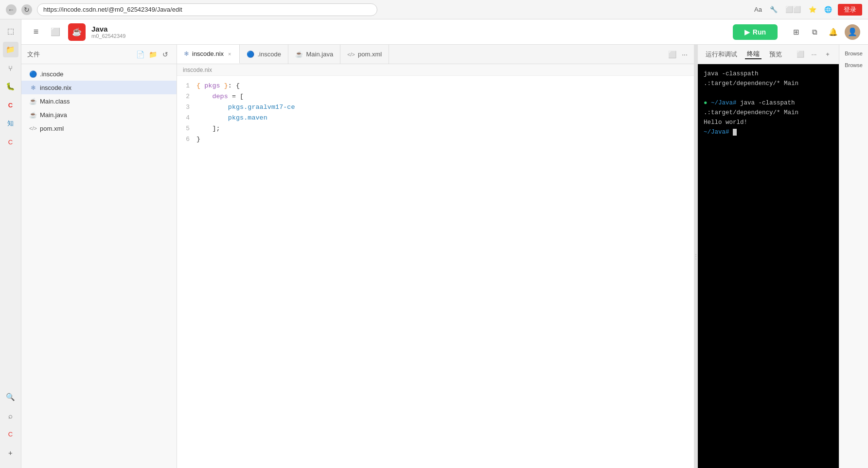  What do you see at coordinates (768, 266) in the screenshot?
I see `terminal-content: java -classpath .:target/dependency/* Ma…` at bounding box center [768, 266].